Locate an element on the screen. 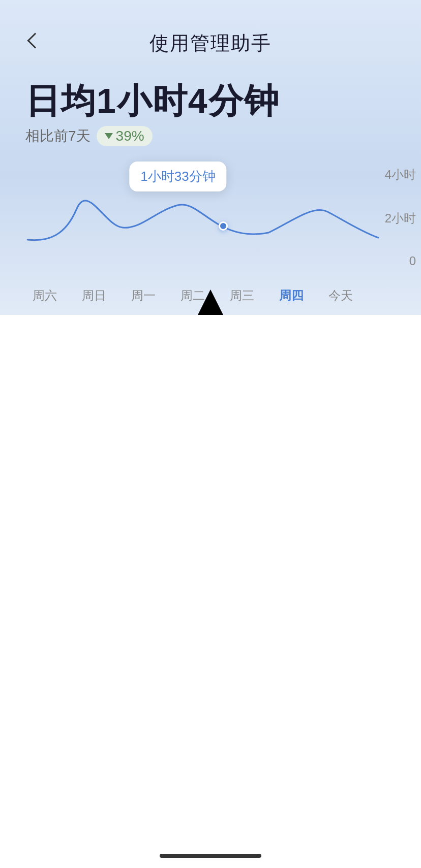  back-arrow-icon is located at coordinates (35, 41).